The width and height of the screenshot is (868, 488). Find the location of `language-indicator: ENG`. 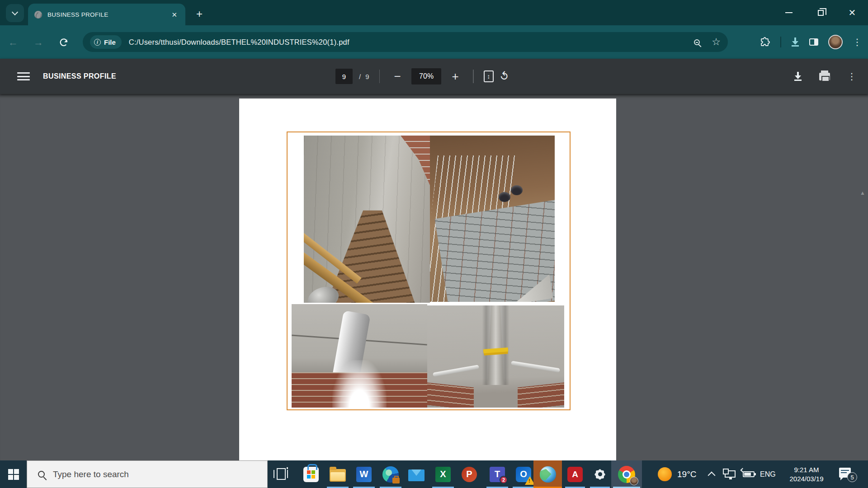

language-indicator: ENG is located at coordinates (768, 474).